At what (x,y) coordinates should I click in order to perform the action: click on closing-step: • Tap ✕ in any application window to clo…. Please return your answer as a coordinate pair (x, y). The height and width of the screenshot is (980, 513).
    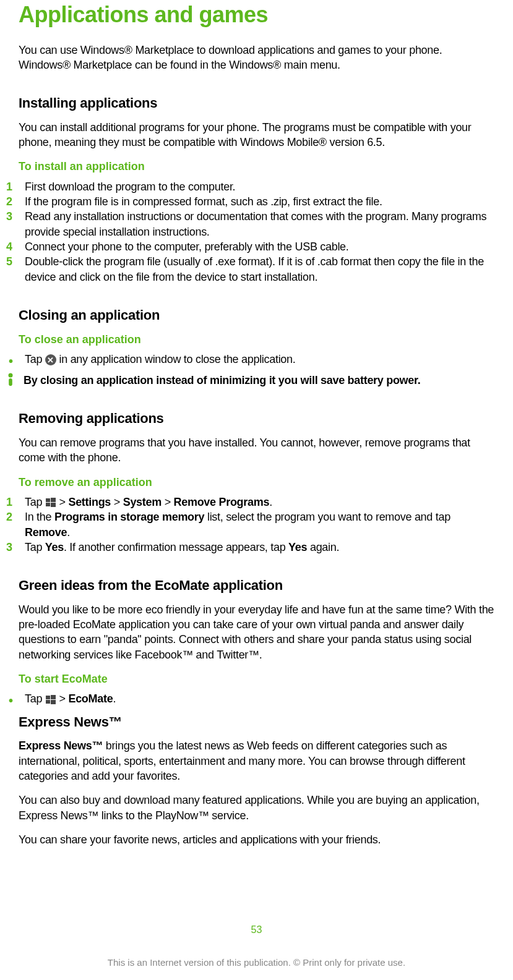
    Looking at the image, I should click on (250, 359).